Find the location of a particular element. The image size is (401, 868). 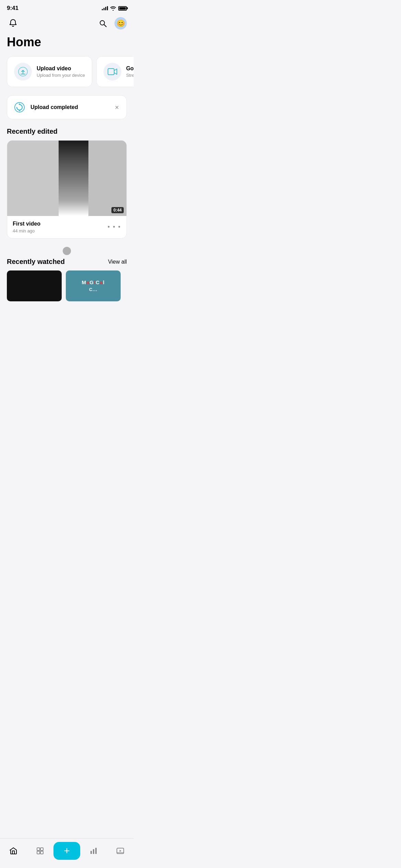

upload-icon-wrap is located at coordinates (23, 72).